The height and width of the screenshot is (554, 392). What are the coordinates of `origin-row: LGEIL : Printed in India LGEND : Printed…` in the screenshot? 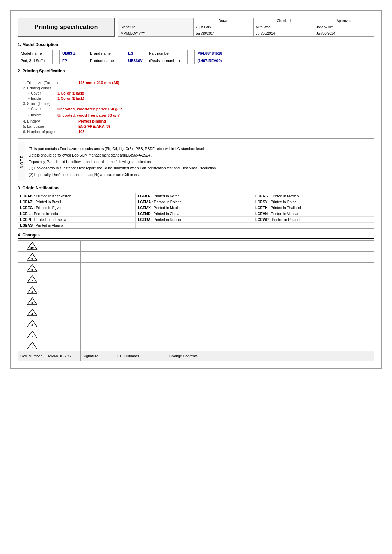 It's located at (196, 213).